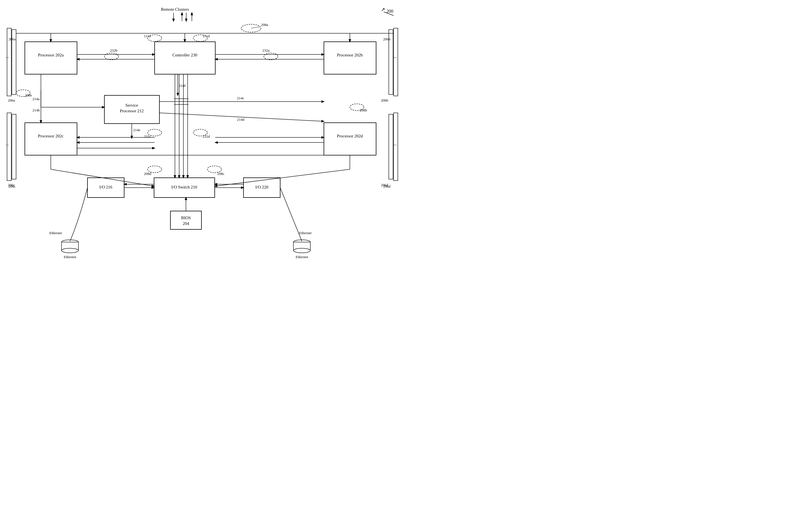  Describe the element at coordinates (182, 86) in the screenshot. I see `svg-text: 214f` at that location.